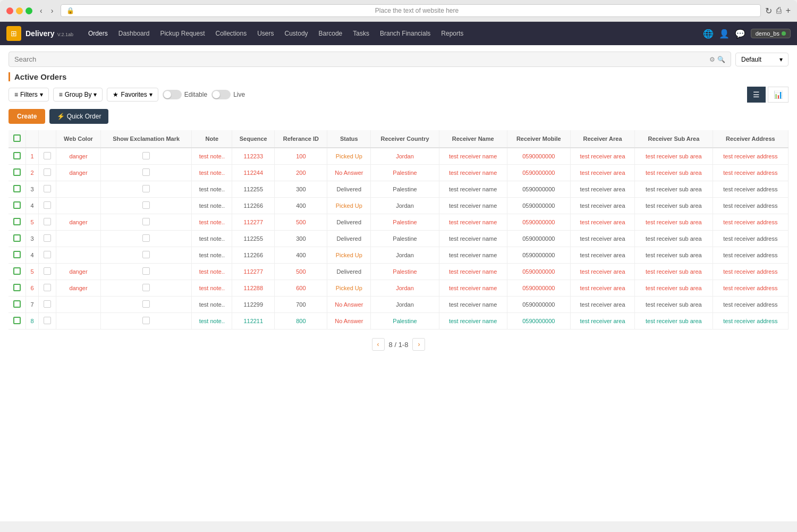 The height and width of the screenshot is (532, 797). Describe the element at coordinates (779, 11) in the screenshot. I see `share-button: ⎙` at that location.